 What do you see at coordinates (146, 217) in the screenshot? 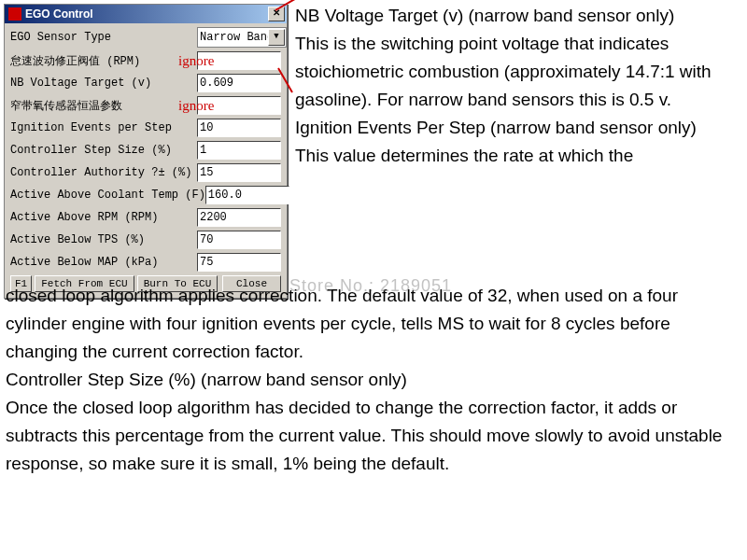
I see `form-row: Active Above RPM (RPM)` at bounding box center [146, 217].